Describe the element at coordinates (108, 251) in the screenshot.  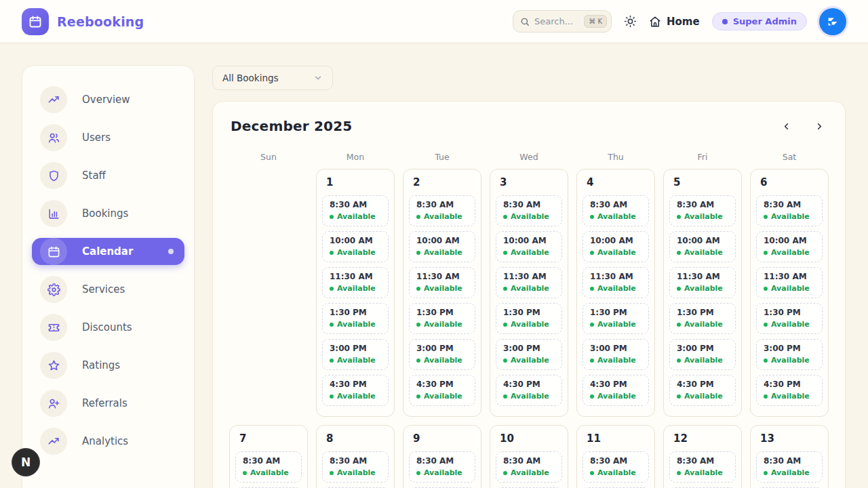
I see `sidebar-item-calendar: Calendar` at that location.